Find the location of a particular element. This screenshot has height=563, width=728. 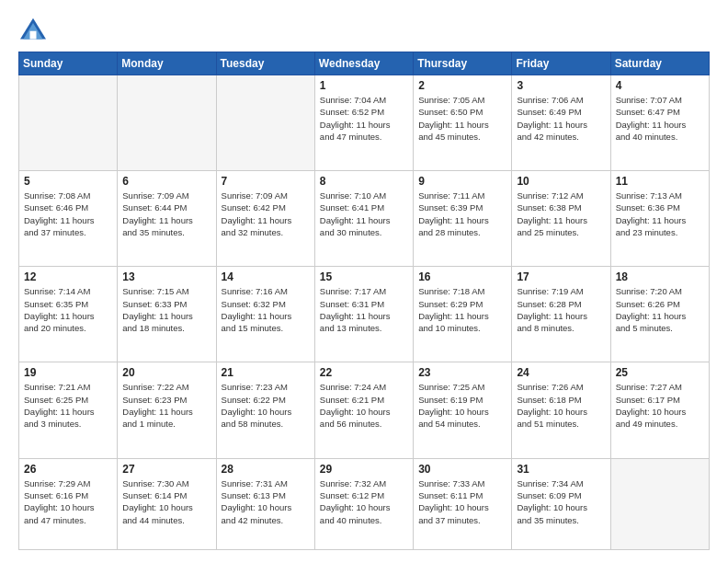

calendar-cell: 5Sunrise: 7:08 AM Sunset: 6:46 PM Daylig… is located at coordinates (68, 219).